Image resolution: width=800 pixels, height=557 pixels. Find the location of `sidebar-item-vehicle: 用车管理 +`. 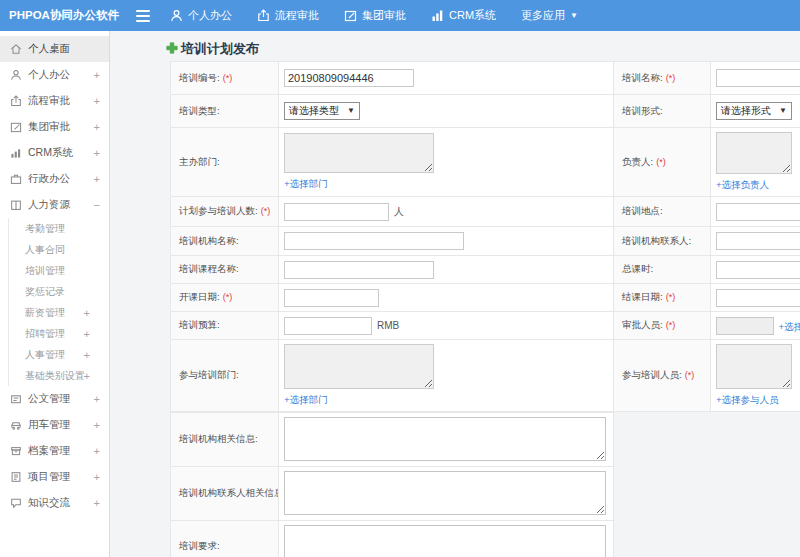

sidebar-item-vehicle: 用车管理 + is located at coordinates (54, 425).